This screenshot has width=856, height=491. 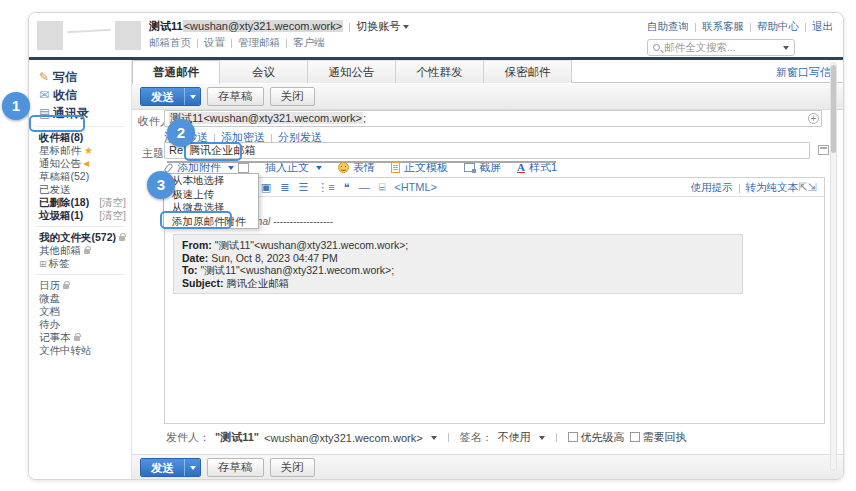 What do you see at coordinates (723, 26) in the screenshot?
I see `link-contact-support: 联系客服` at bounding box center [723, 26].